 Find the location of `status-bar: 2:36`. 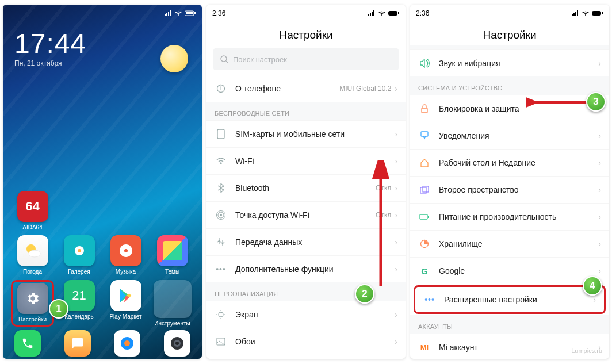

status-bar: 2:36 is located at coordinates (306, 13).